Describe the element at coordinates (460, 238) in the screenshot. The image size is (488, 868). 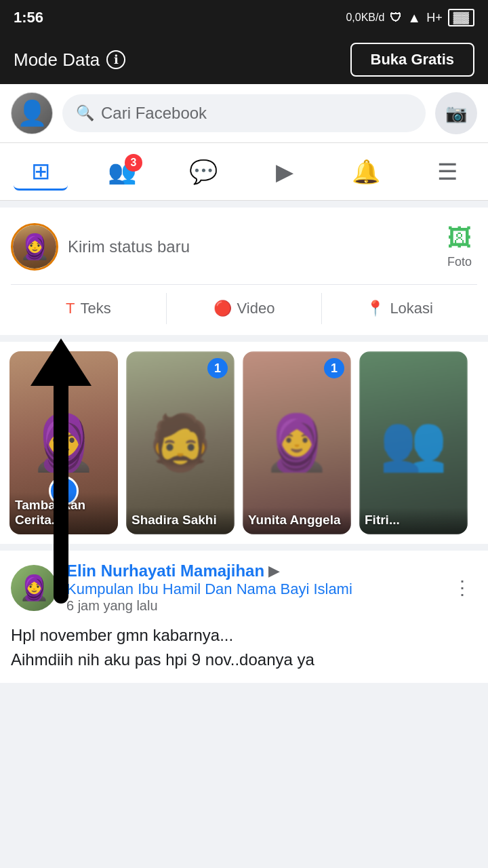
I see `foto-icon: 🖼` at that location.